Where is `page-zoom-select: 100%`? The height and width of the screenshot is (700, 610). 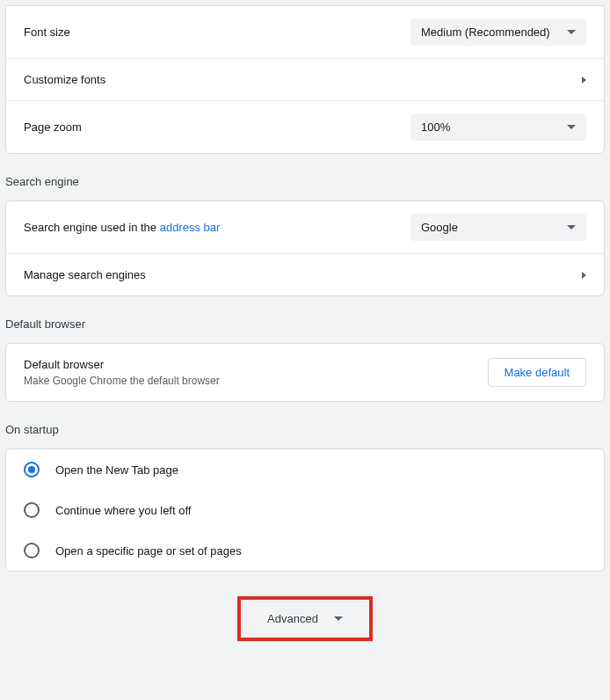
page-zoom-select: 100% is located at coordinates (498, 127).